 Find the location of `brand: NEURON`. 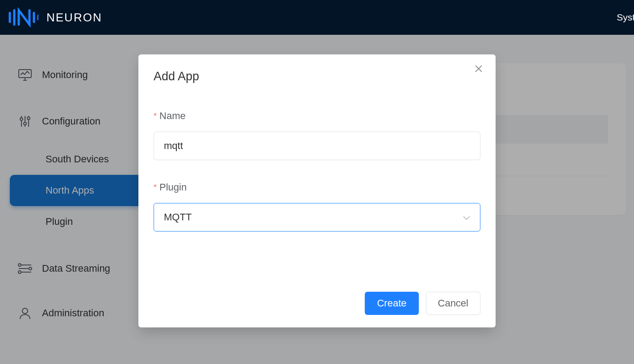

brand: NEURON is located at coordinates (55, 17).